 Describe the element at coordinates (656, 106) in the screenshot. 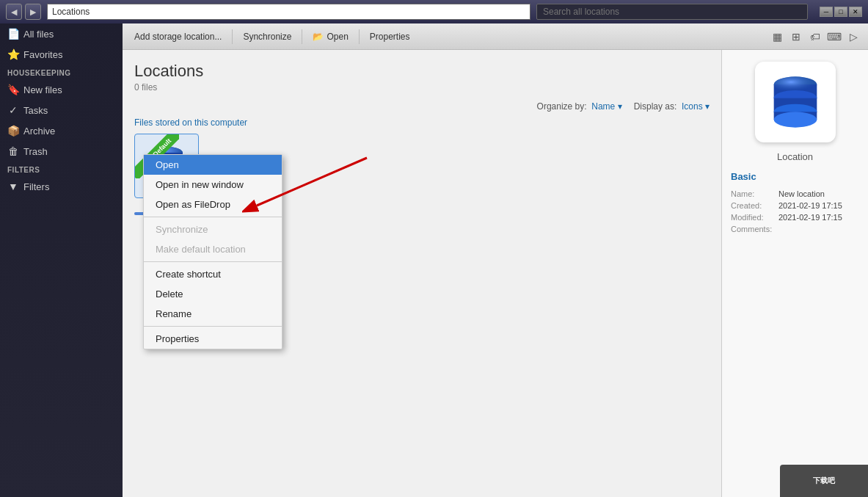

I see `display-label: Display as:` at that location.